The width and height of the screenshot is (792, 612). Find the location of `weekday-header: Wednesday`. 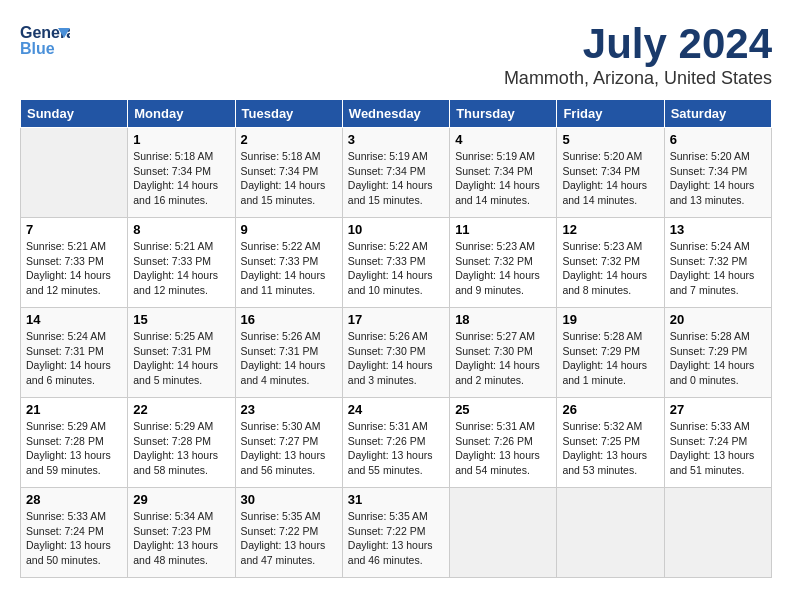

weekday-header: Wednesday is located at coordinates (396, 114).